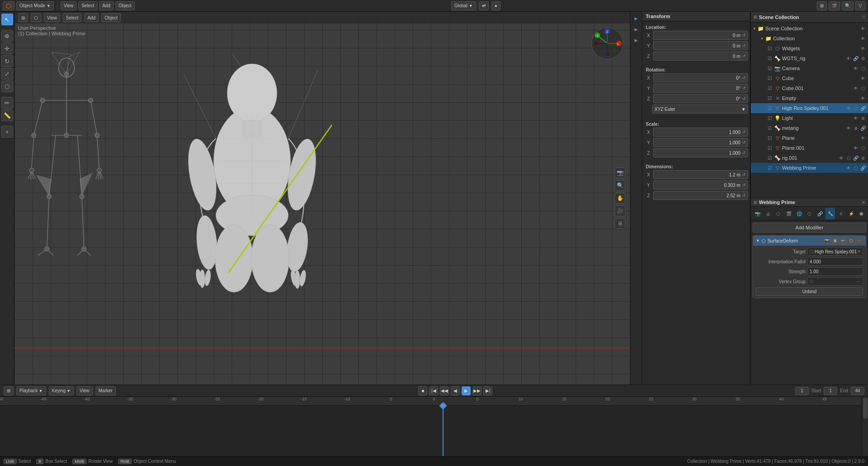  What do you see at coordinates (858, 391) in the screenshot?
I see `end-frame-input: 44` at bounding box center [858, 391].